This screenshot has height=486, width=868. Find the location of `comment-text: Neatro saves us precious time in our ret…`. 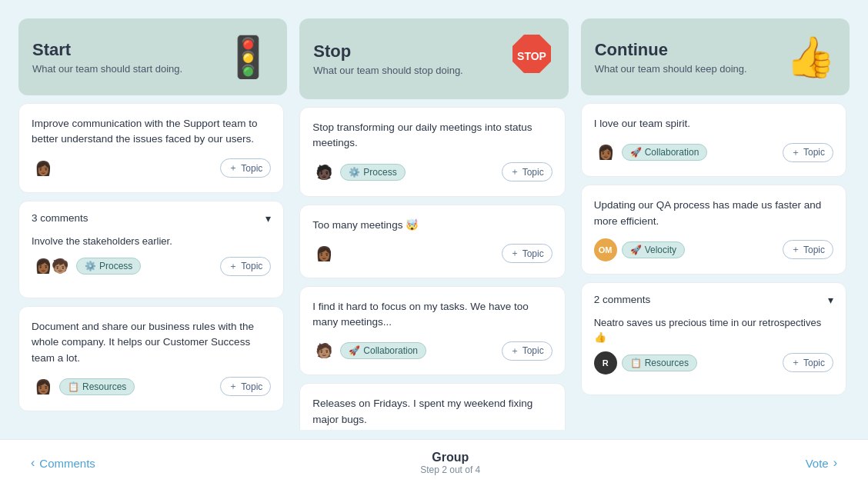

comment-text: Neatro saves us precious time in our ret… is located at coordinates (714, 331).